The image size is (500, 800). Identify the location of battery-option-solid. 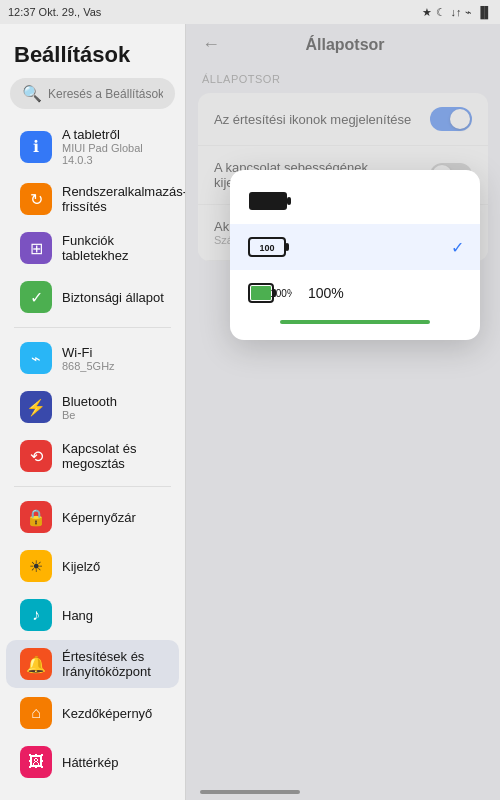
(355, 201).